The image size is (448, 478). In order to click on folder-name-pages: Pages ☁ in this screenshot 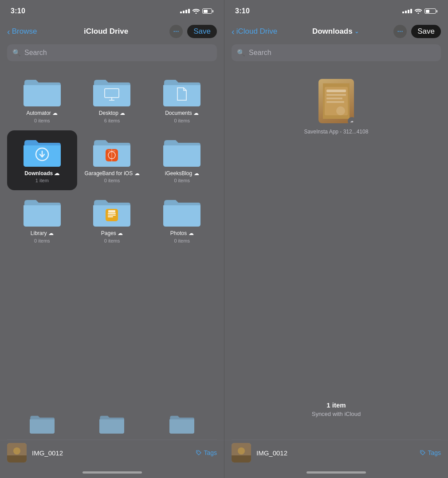, I will do `click(112, 234)`.